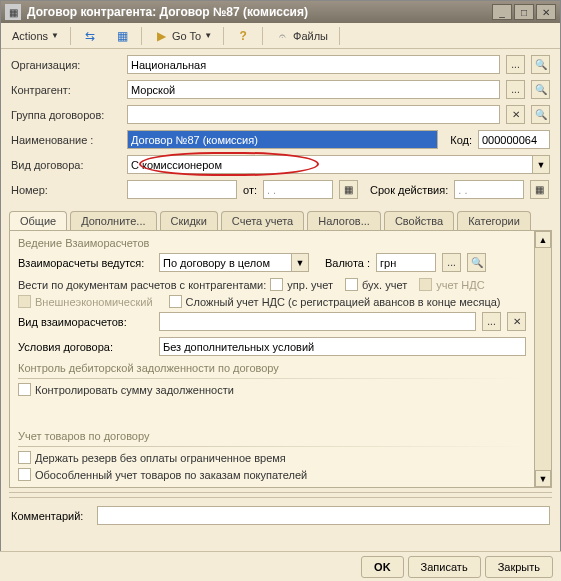 This screenshot has width=561, height=581. What do you see at coordinates (540, 190) in the screenshot?
I see `validity-date-picker: ▦` at bounding box center [540, 190].